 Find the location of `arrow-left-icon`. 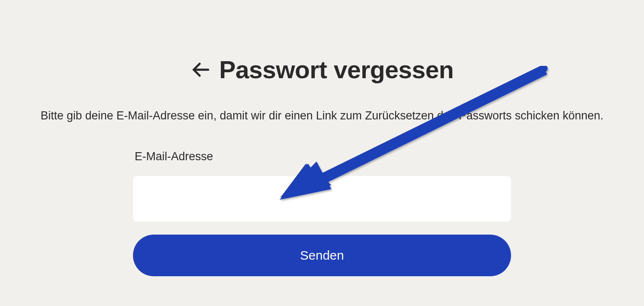

arrow-left-icon is located at coordinates (201, 70).